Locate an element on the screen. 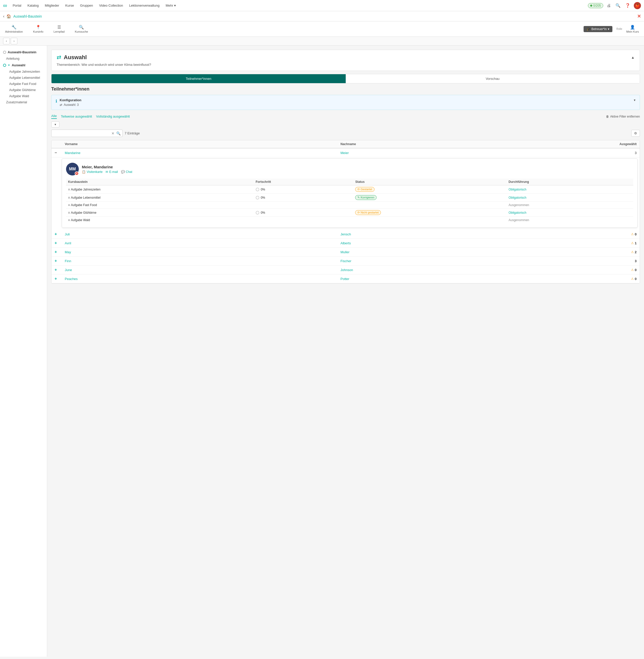 Image resolution: width=644 pixels, height=659 pixels. tab-vorschau: Vorschau is located at coordinates (493, 78).